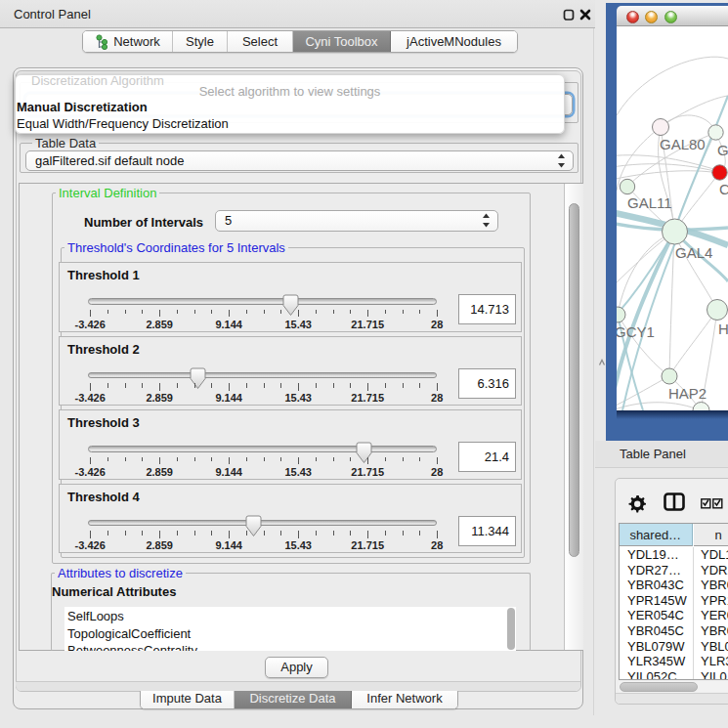  I want to click on svg-text: HAP2, so click(688, 393).